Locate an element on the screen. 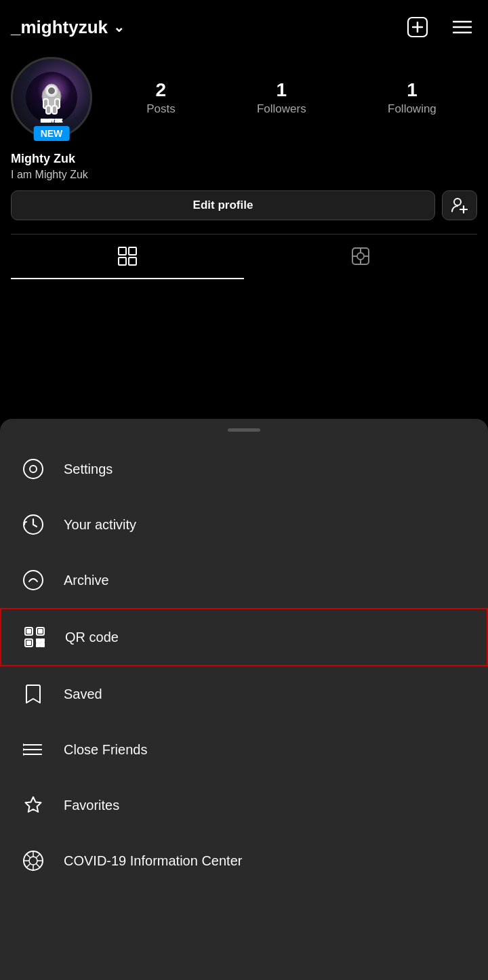 This screenshot has height=980, width=488. tab-row is located at coordinates (244, 256).